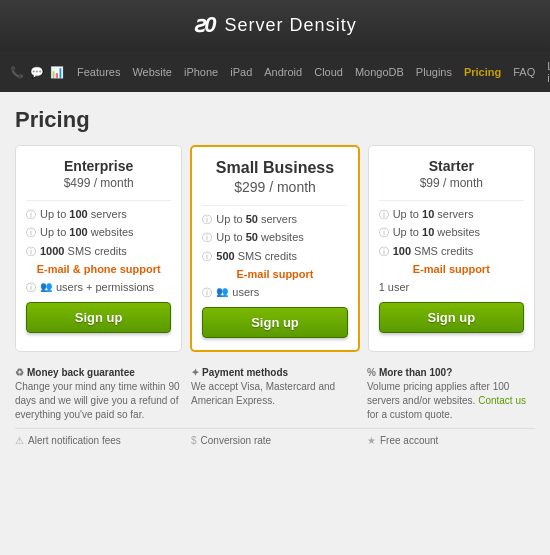 The height and width of the screenshot is (555, 550). I want to click on bottom-info-section: ♻ Money back guarantee Change your mind …, so click(275, 394).